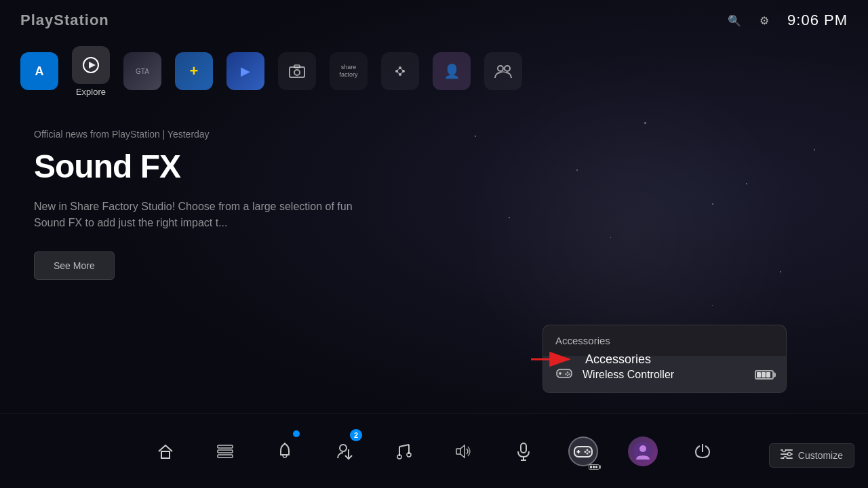 This screenshot has width=868, height=488. Describe the element at coordinates (787, 455) in the screenshot. I see `customize-icon` at that location.